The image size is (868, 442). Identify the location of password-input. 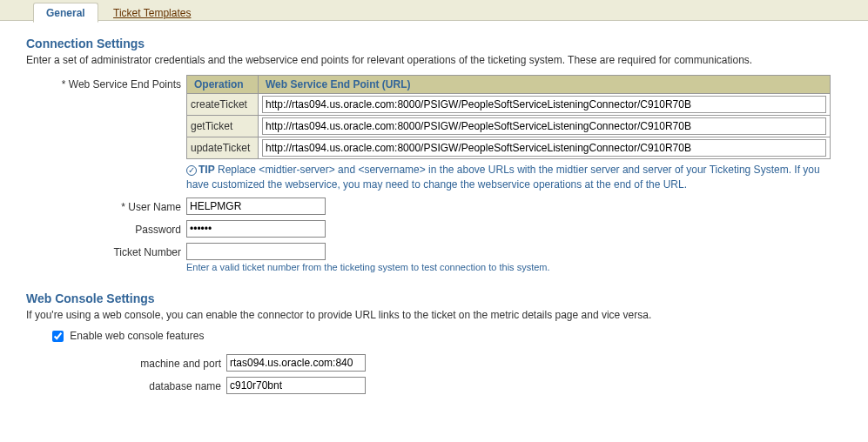
(256, 229).